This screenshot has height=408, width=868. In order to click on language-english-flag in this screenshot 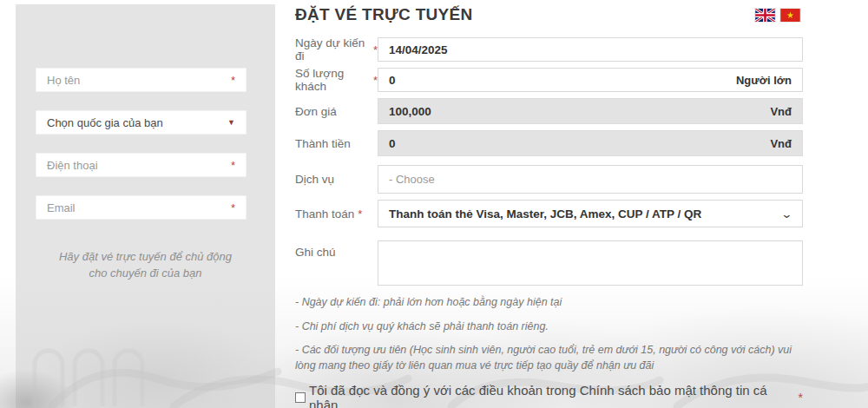, I will do `click(766, 16)`.